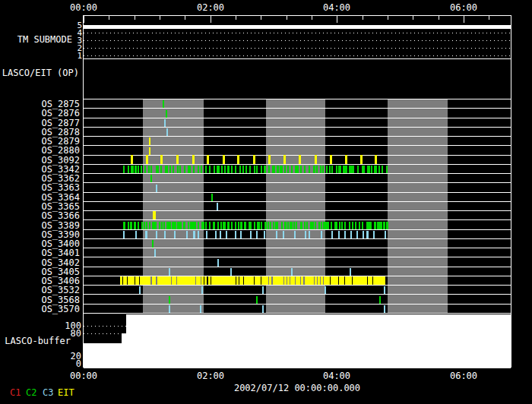  Describe the element at coordinates (61, 253) in the screenshot. I see `timeline-row-label: OS_3401` at that location.